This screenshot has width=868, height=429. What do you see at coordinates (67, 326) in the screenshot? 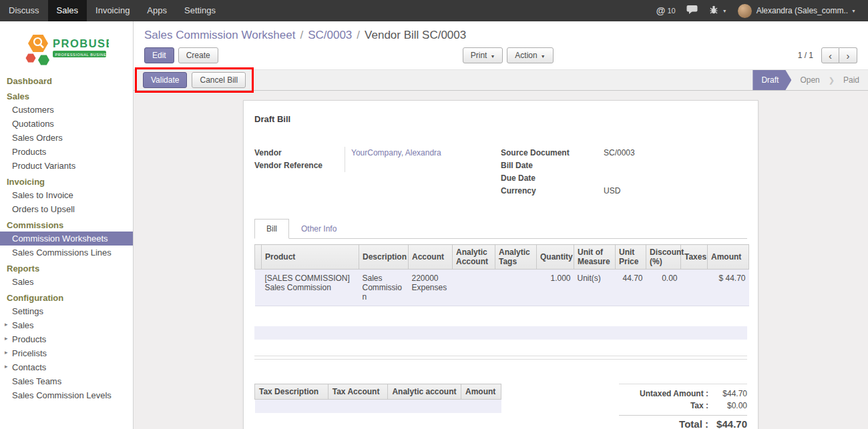
I see `sidebar-item-config-sales: ▸ Sales` at bounding box center [67, 326].